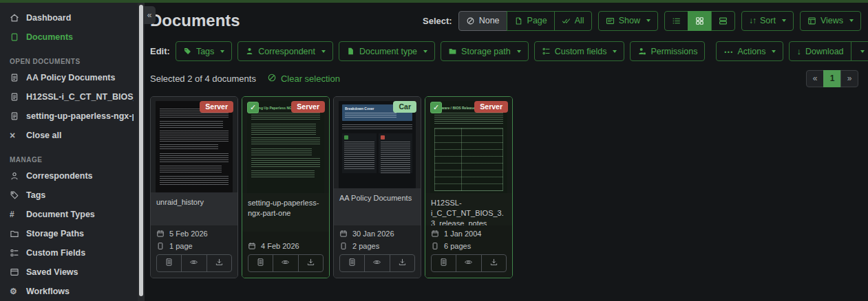  I want to click on card-actions, so click(377, 263).